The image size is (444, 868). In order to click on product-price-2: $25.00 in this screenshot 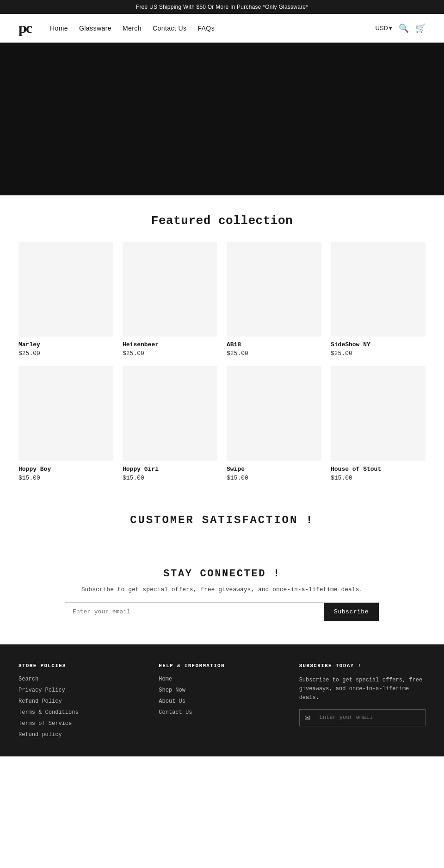, I will do `click(274, 354)`.